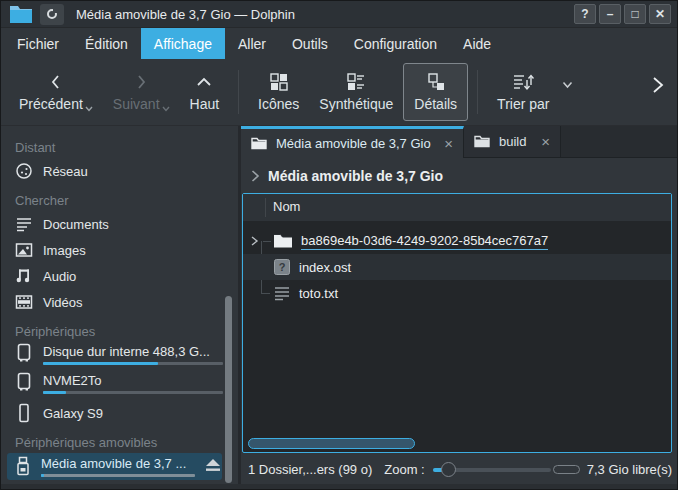  Describe the element at coordinates (213, 465) in the screenshot. I see `eject-button` at that location.